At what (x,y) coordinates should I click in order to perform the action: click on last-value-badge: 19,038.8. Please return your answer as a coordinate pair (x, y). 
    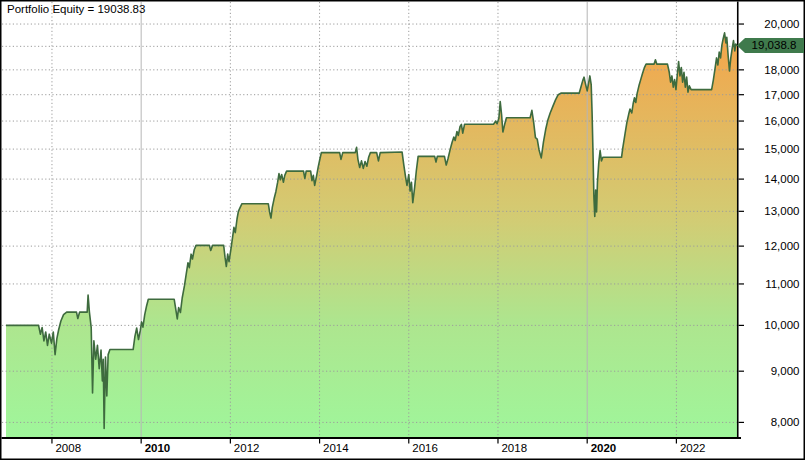
    Looking at the image, I should click on (770, 46).